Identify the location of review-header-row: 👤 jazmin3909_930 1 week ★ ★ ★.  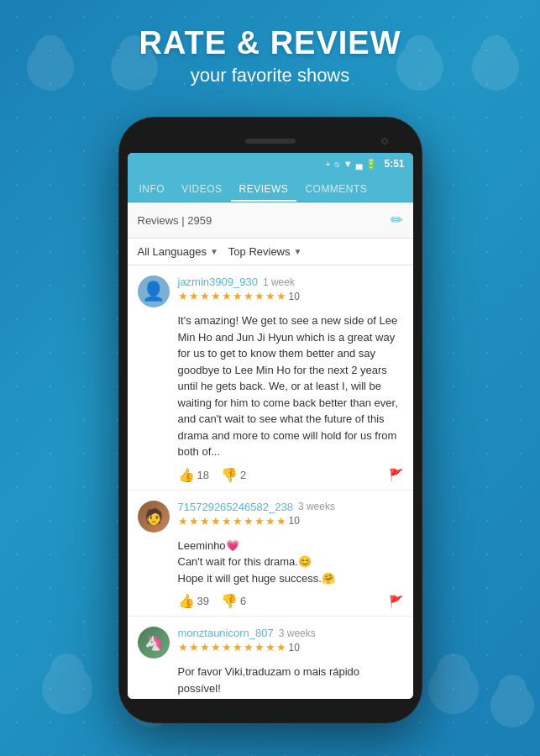
(270, 291).